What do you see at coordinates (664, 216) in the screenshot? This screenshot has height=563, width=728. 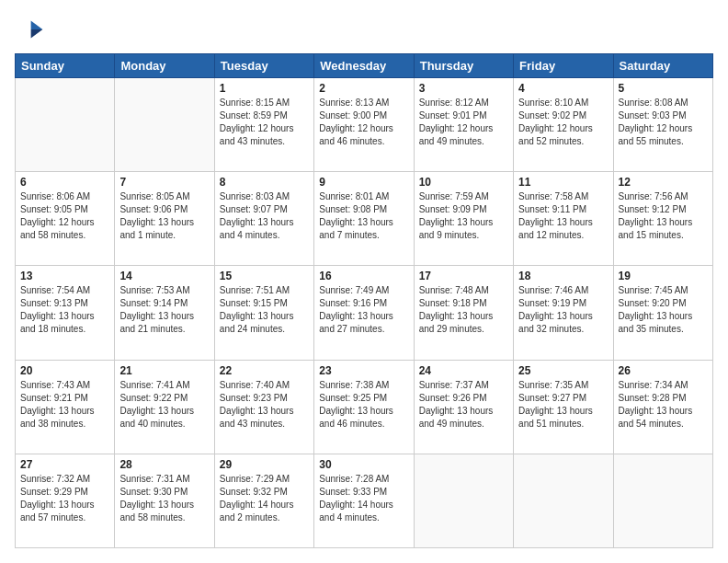 I see `day-info: Sunrise: 7:56 AM Sunset: 9:12 PM Dayligh…` at bounding box center [664, 216].